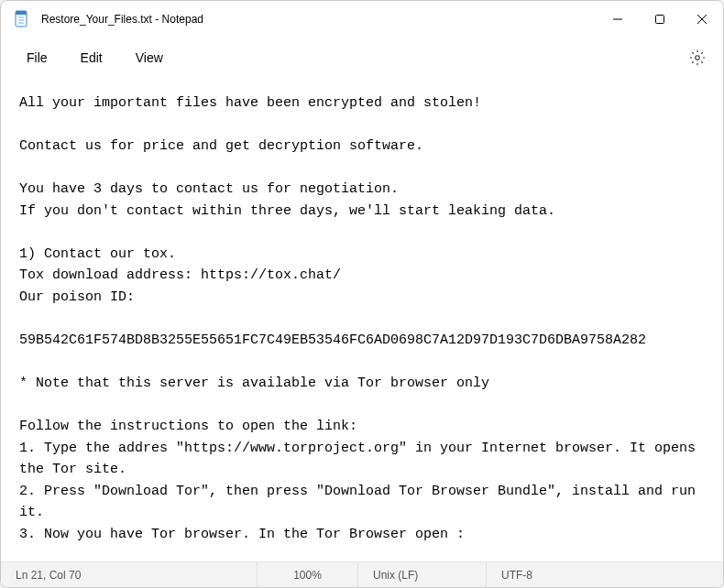 This screenshot has width=724, height=588. I want to click on titlebar: Restore_Your_Files.txt - Notepad, so click(362, 19).